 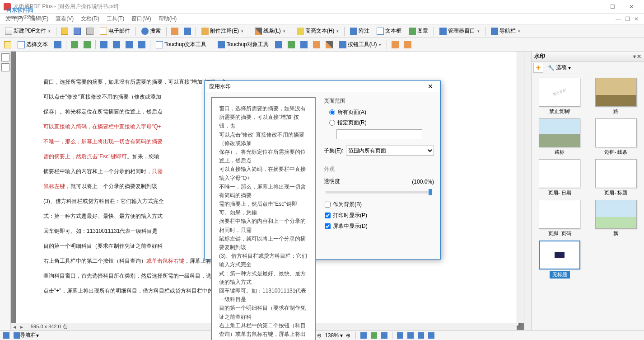 What do you see at coordinates (222, 31) in the screenshot?
I see `attach-note-button: 附件注释(E)▾` at bounding box center [222, 31].